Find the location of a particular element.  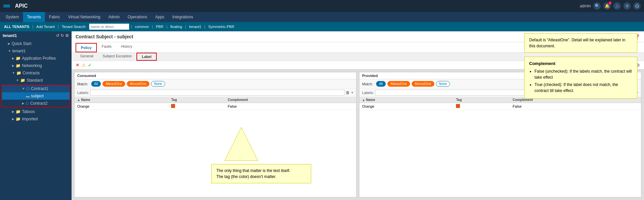

sidebar-item-label: Quick Start is located at coordinates (21, 44).